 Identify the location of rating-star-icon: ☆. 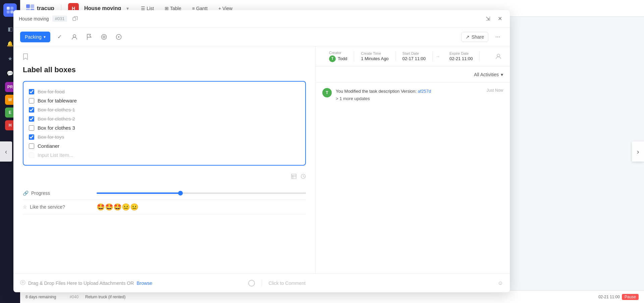
(25, 207).